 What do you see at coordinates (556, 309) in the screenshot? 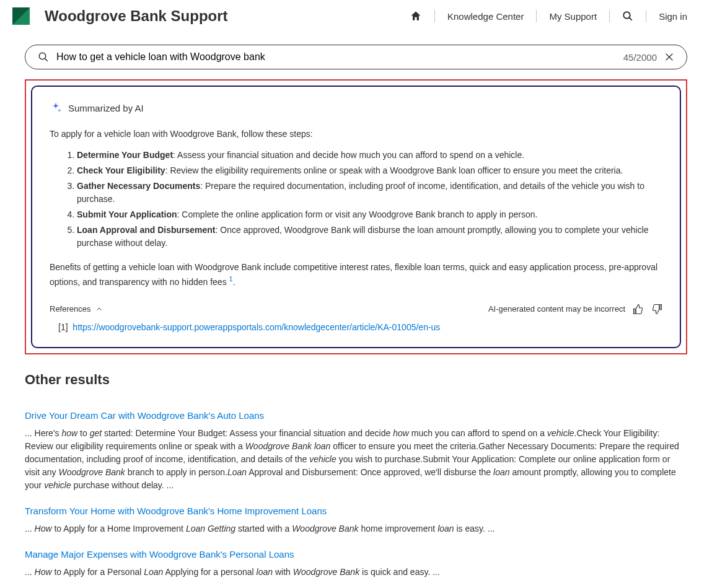
I see `ai-disclaimer: AI-generated content may be incorrect` at bounding box center [556, 309].